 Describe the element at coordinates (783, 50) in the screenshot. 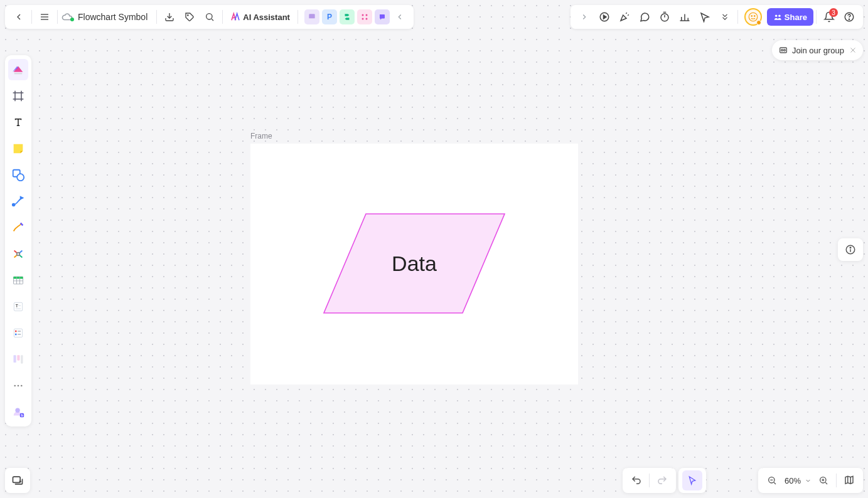

I see `group-icon` at that location.